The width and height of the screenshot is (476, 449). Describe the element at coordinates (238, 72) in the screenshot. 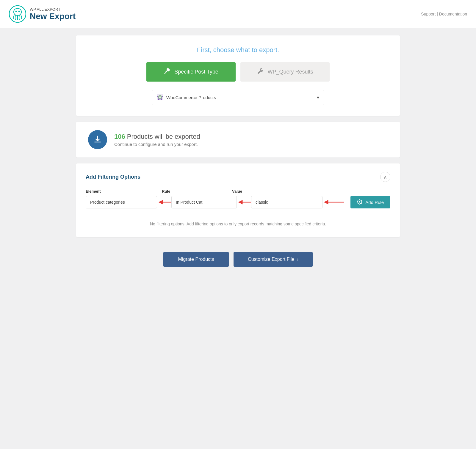

I see `export-type-buttons: Specific Post Type WP_Query Results` at that location.